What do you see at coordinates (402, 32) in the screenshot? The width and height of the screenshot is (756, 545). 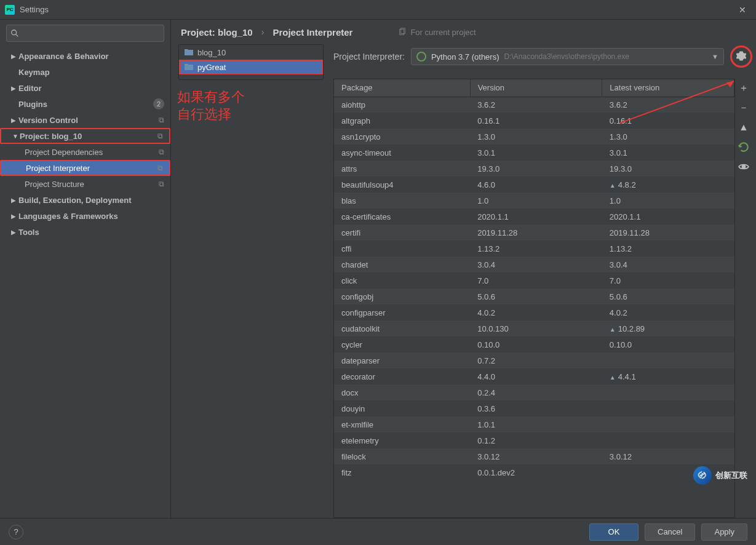 I see `copy-icon` at bounding box center [402, 32].